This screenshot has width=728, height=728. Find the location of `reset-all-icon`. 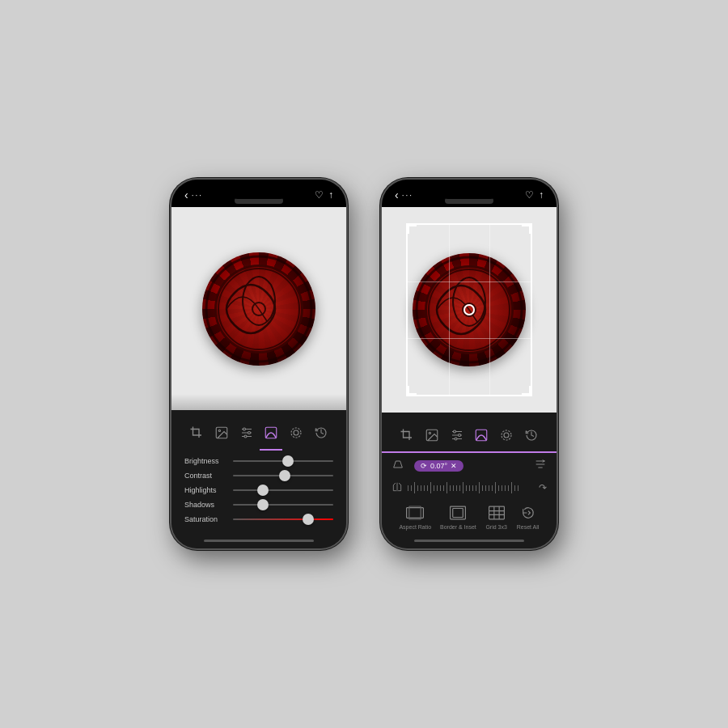

reset-all-icon is located at coordinates (528, 513).